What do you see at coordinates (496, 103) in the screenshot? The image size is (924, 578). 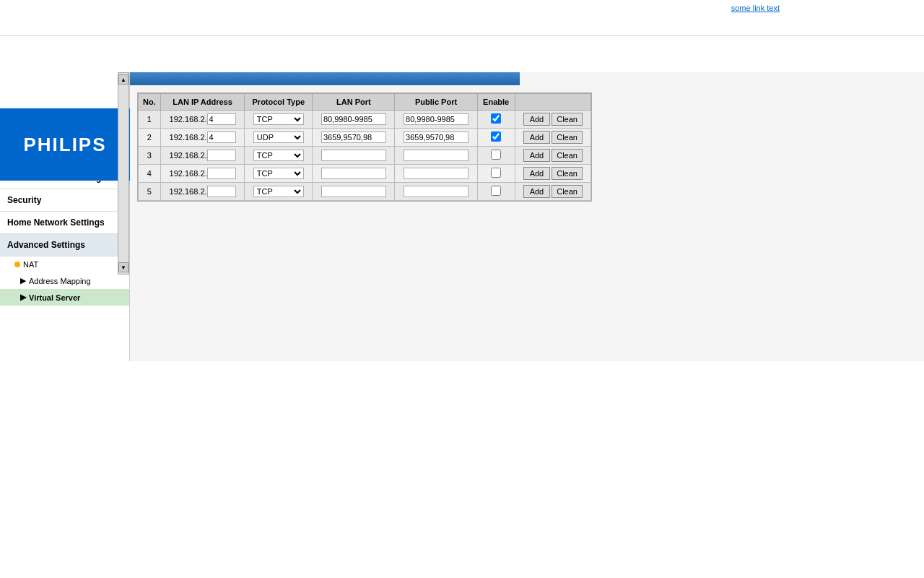 I see `col-enable: Enable` at bounding box center [496, 103].